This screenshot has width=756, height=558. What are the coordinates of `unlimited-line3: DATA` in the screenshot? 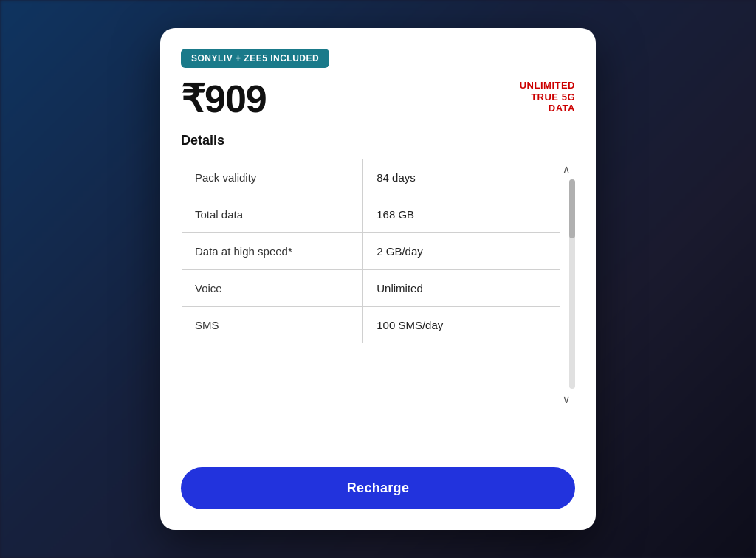 It's located at (548, 108).